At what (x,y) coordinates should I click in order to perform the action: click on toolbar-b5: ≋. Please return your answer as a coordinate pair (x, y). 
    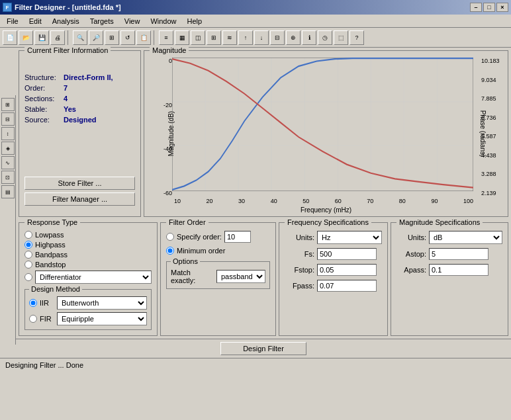
    Looking at the image, I should click on (230, 38).